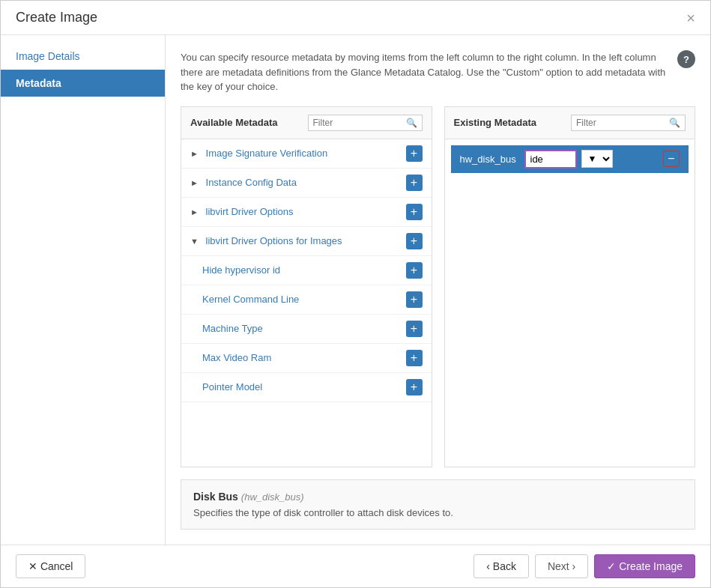  Describe the element at coordinates (628, 123) in the screenshot. I see `existing-filter-wrap: 🔍` at that location.